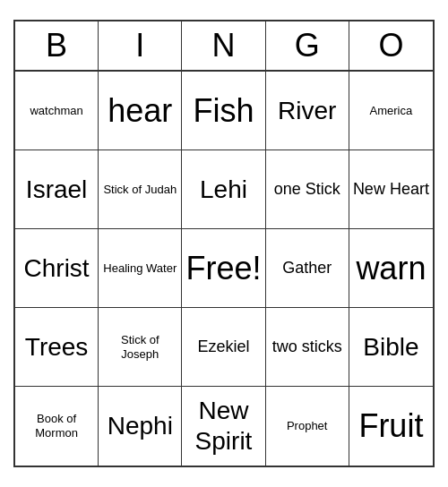 This screenshot has height=487, width=448. What do you see at coordinates (140, 426) in the screenshot?
I see `bingo-cell-4-1: Nephi` at bounding box center [140, 426].